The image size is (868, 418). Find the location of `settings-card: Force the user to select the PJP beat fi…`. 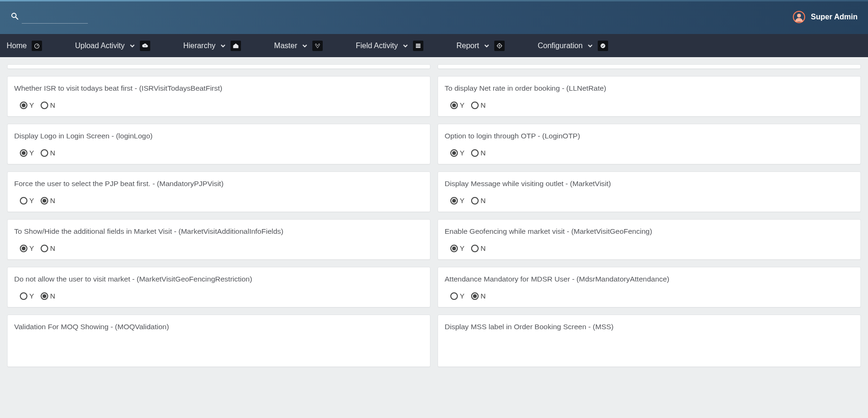

settings-card: Force the user to select the PJP beat fi… is located at coordinates (219, 192).